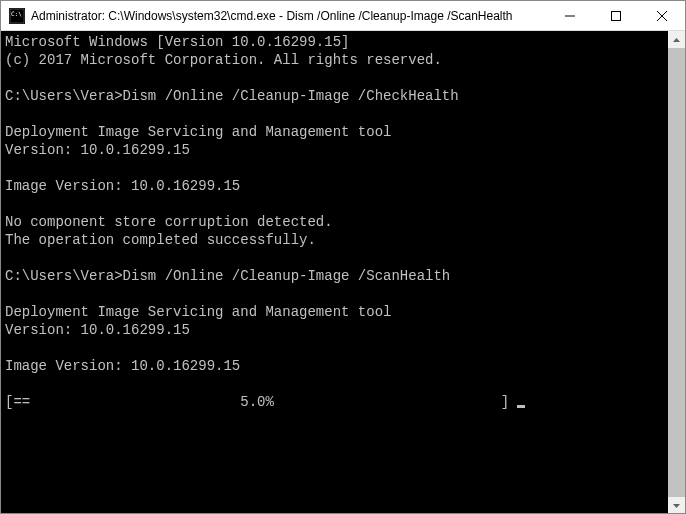 The height and width of the screenshot is (514, 686). Describe the element at coordinates (334, 42) in the screenshot. I see `terminal-line: Microsoft Windows [Version 10.0.16299.15…` at that location.